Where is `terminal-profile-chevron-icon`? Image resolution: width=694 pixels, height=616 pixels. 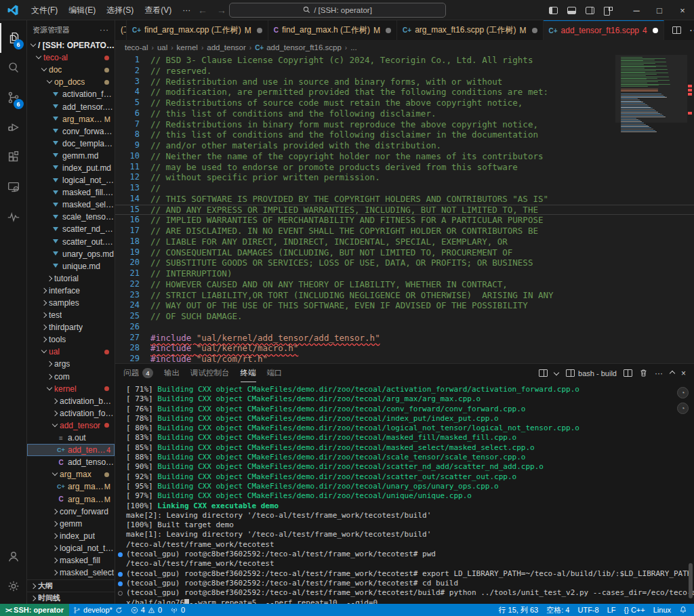 terminal-profile-chevron-icon is located at coordinates (557, 373).